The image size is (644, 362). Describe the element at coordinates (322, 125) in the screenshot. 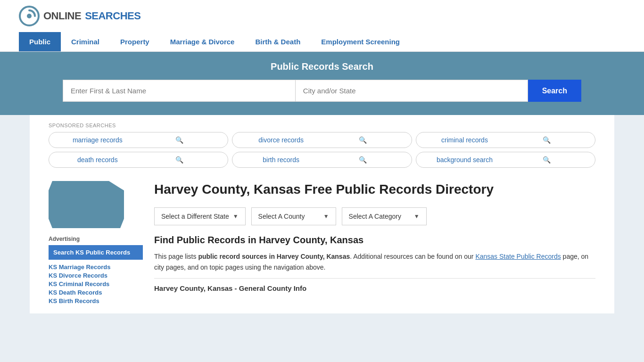

I see `sponsored-label: SPONSORED SEARCHES` at that location.